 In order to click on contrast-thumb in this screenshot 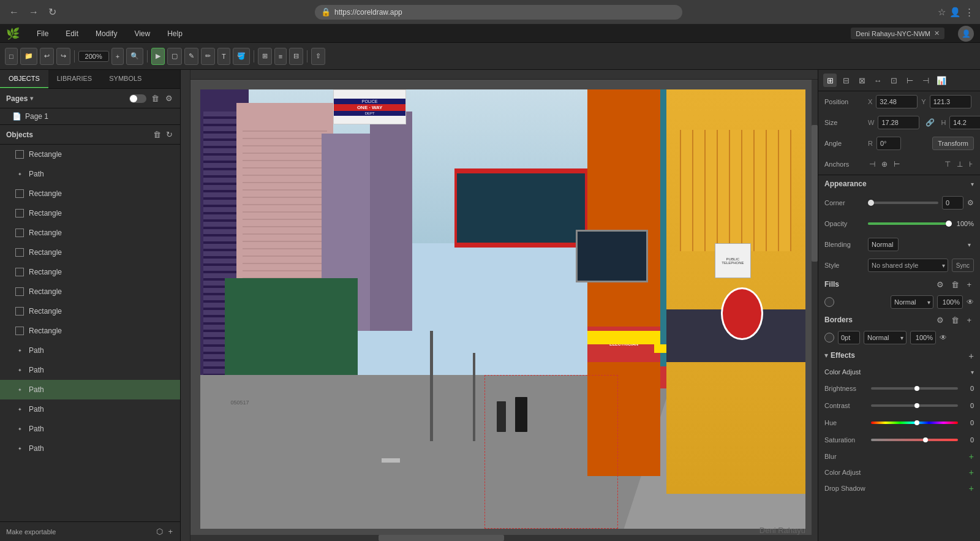, I will do `click(917, 406)`.